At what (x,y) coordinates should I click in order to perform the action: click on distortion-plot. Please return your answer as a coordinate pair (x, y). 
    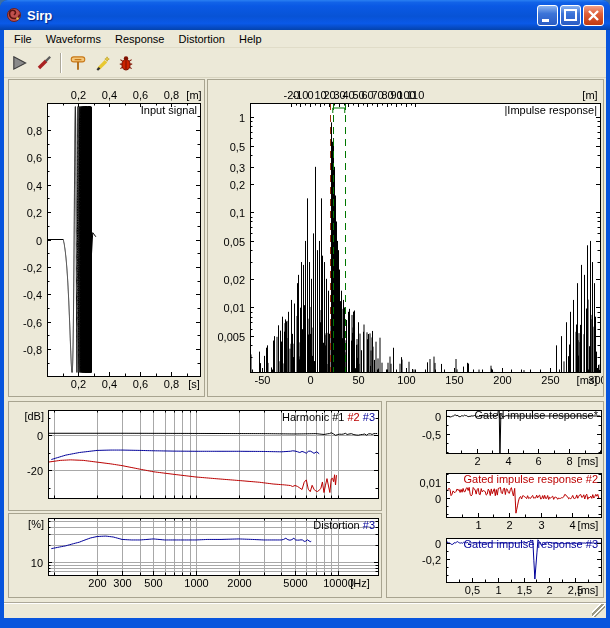
    Looking at the image, I should click on (195, 556).